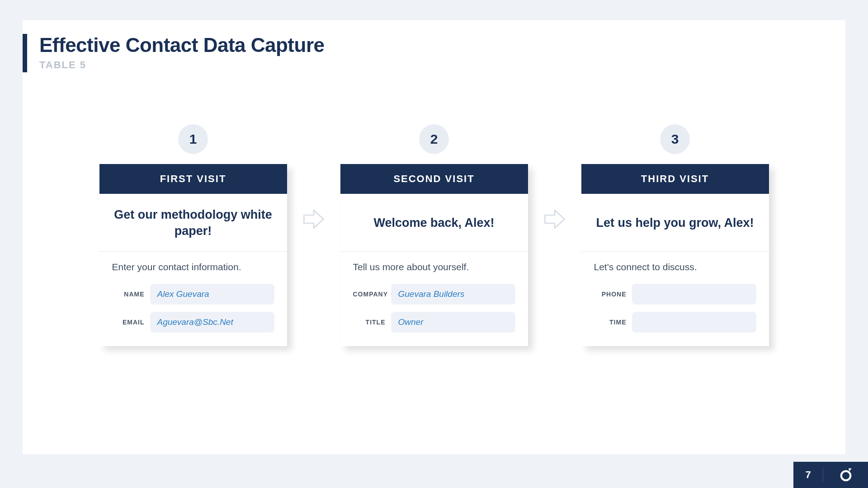 The height and width of the screenshot is (488, 868). I want to click on field-label: TIME, so click(610, 322).